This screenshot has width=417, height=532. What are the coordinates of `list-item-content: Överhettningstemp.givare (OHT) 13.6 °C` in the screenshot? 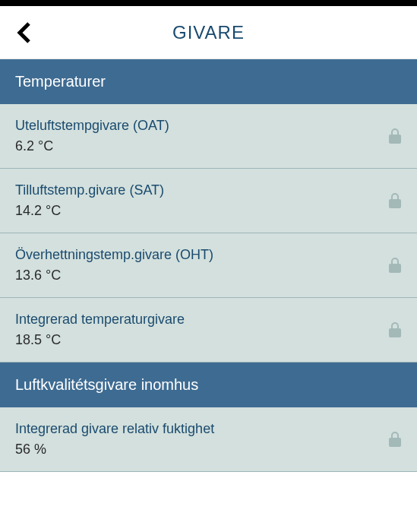 It's located at (202, 265).